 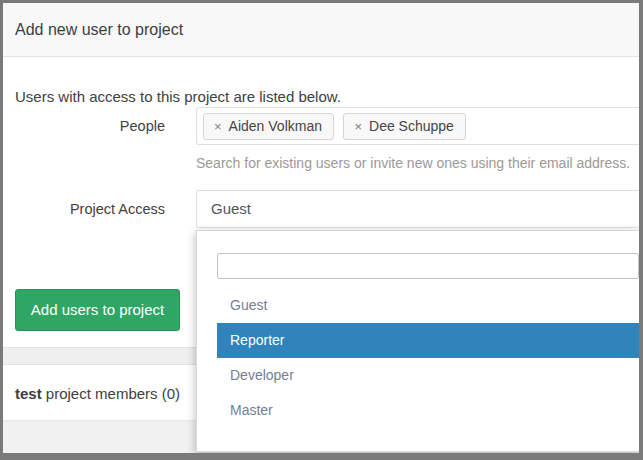 What do you see at coordinates (412, 126) in the screenshot?
I see `token-label: Dee Schuppe` at bounding box center [412, 126].